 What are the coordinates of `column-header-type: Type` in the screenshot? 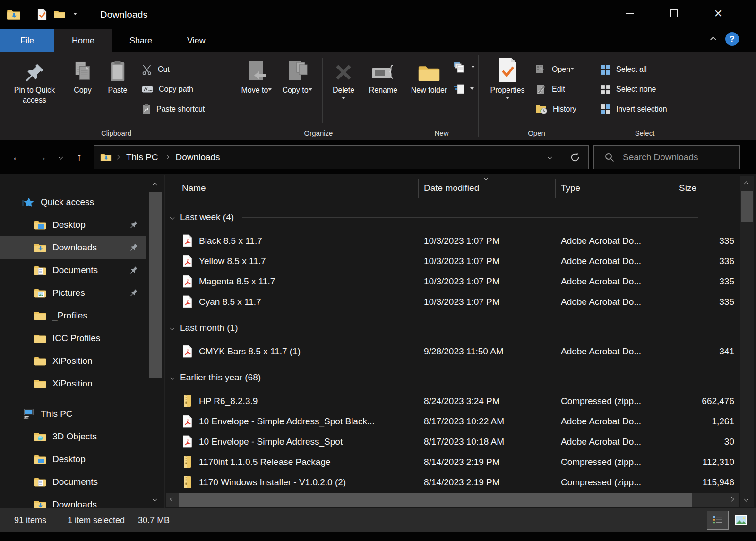 It's located at (617, 188).